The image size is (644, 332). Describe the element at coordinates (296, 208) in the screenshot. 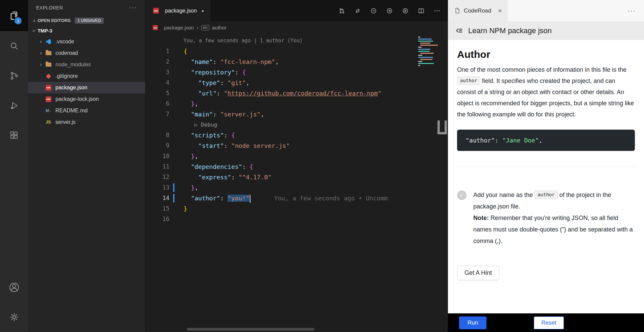

I see `code-line-15: 15}` at that location.